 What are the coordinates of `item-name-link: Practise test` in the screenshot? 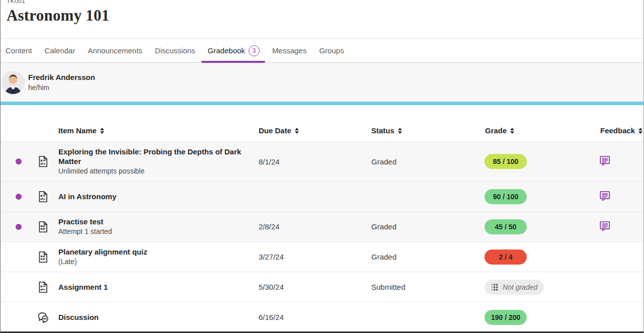 It's located at (151, 221).